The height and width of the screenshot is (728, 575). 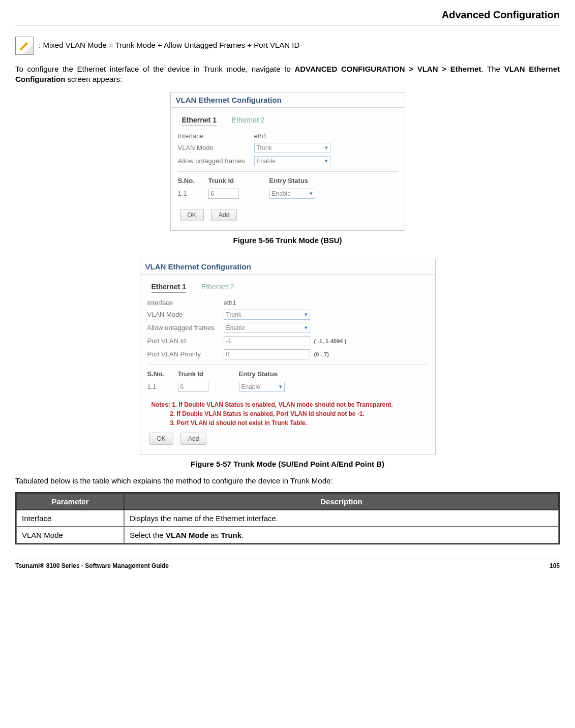 I want to click on panel1-title: VLAN Ethernet Configuration, so click(x=288, y=100).